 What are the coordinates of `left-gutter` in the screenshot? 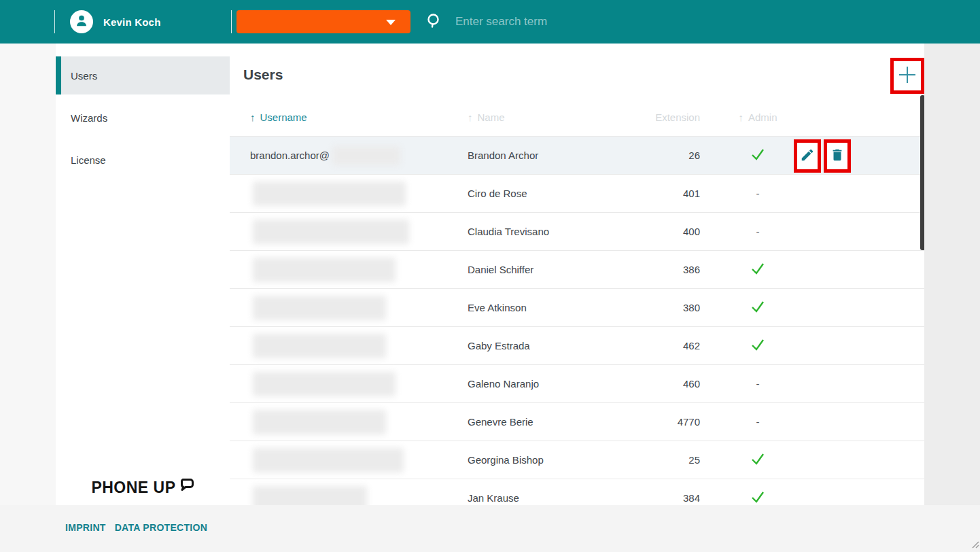 It's located at (28, 275).